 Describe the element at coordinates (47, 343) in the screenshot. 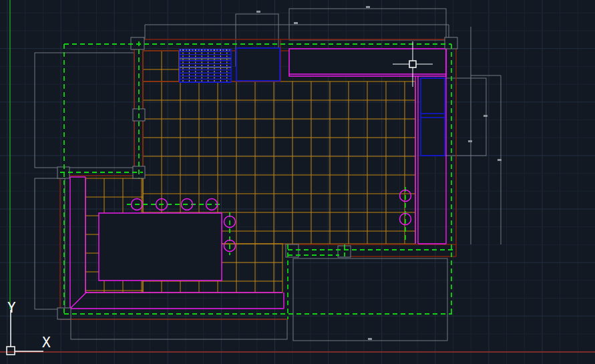

I see `ucs-x-label: X` at that location.